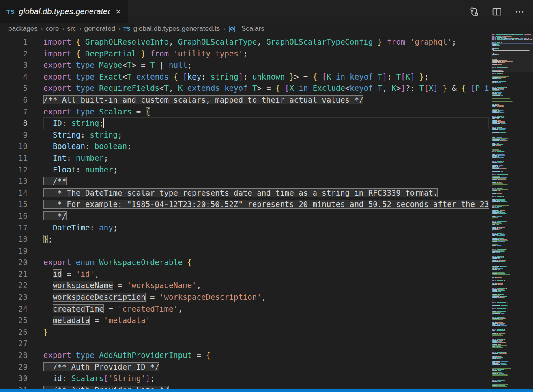 The image size is (533, 392). Describe the element at coordinates (266, 193) in the screenshot. I see `code-line-14: * The DateTime scalar type represents da…` at that location.